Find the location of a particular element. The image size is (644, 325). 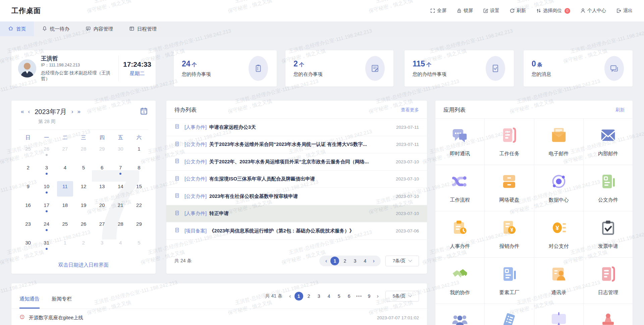

calendar-date-21: 21 is located at coordinates (121, 207).